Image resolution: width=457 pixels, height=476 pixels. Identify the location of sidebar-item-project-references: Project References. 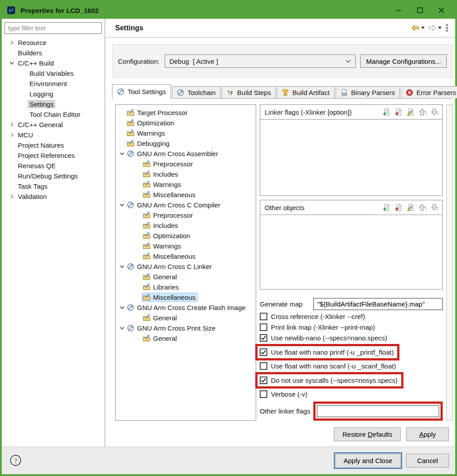
(53, 155).